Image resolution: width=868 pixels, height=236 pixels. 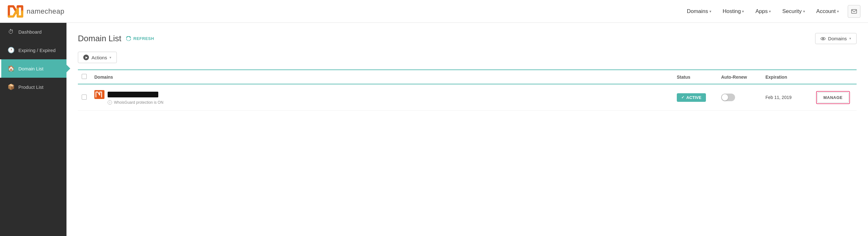 I want to click on logo-area: namecheap, so click(x=36, y=11).